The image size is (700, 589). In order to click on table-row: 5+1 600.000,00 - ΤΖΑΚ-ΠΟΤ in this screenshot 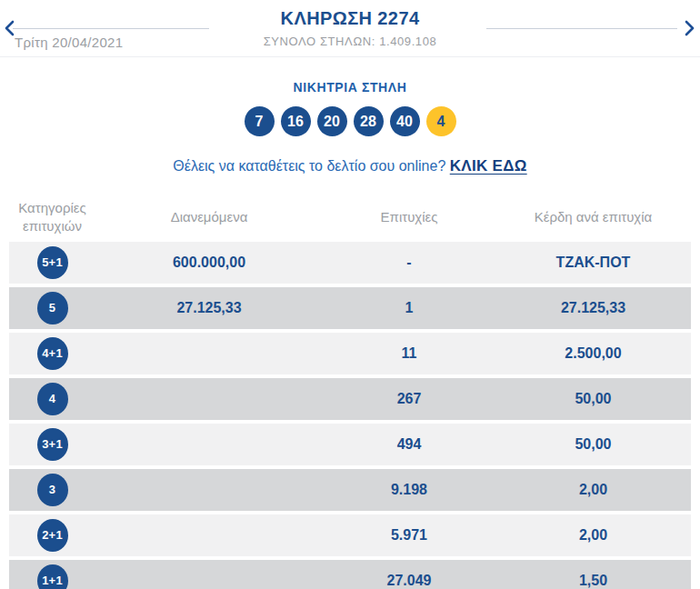, I will do `click(350, 263)`.